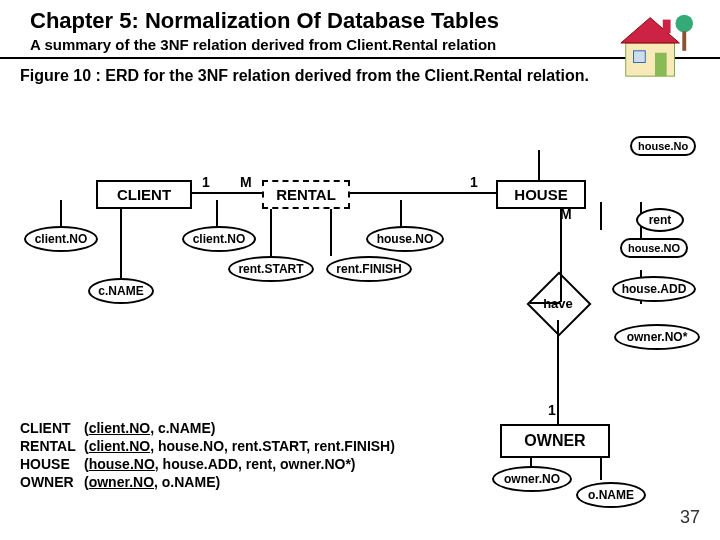 This screenshot has width=720, height=540. Describe the element at coordinates (271, 269) in the screenshot. I see `attr-rent-start: rent.START` at that location.